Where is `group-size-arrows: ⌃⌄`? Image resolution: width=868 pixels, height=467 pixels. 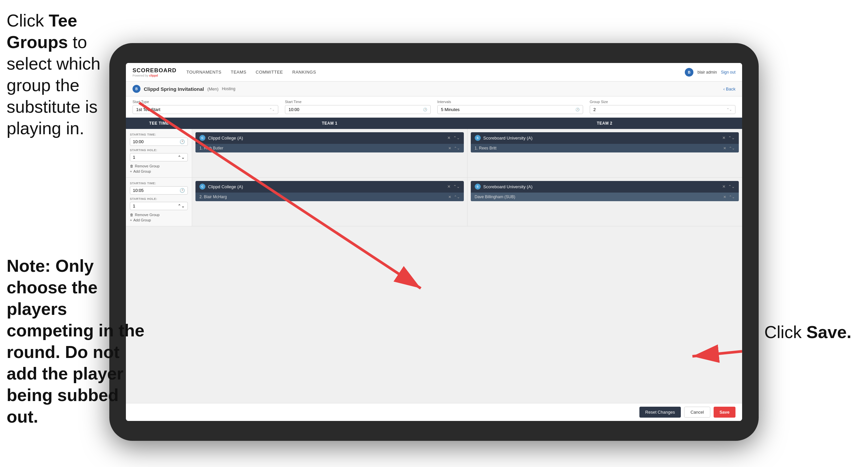 group-size-arrows: ⌃⌄ is located at coordinates (729, 109).